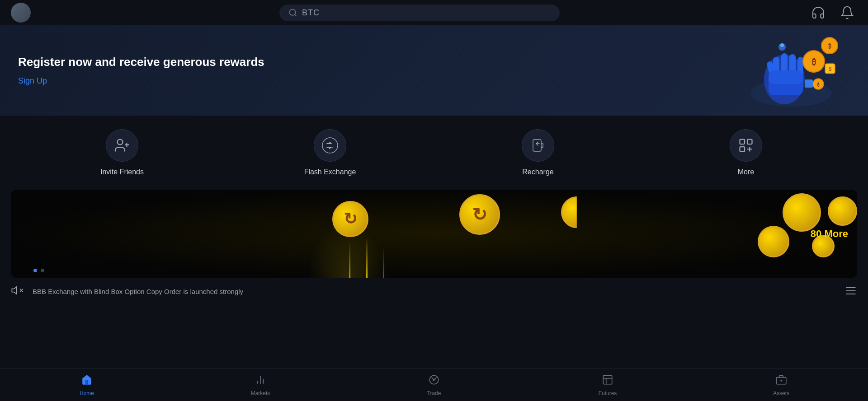 The image size is (868, 401). I want to click on invite-friends-label: Invite Friends, so click(122, 172).